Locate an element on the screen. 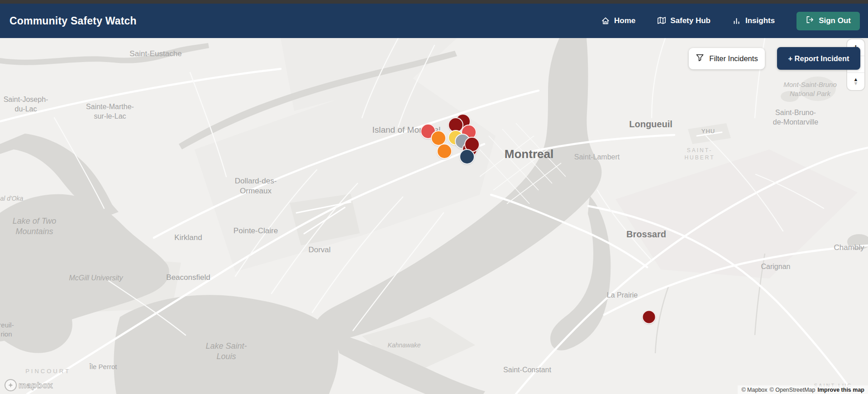 This screenshot has height=394, width=868. pitch-down-icon: ▼ is located at coordinates (856, 83).